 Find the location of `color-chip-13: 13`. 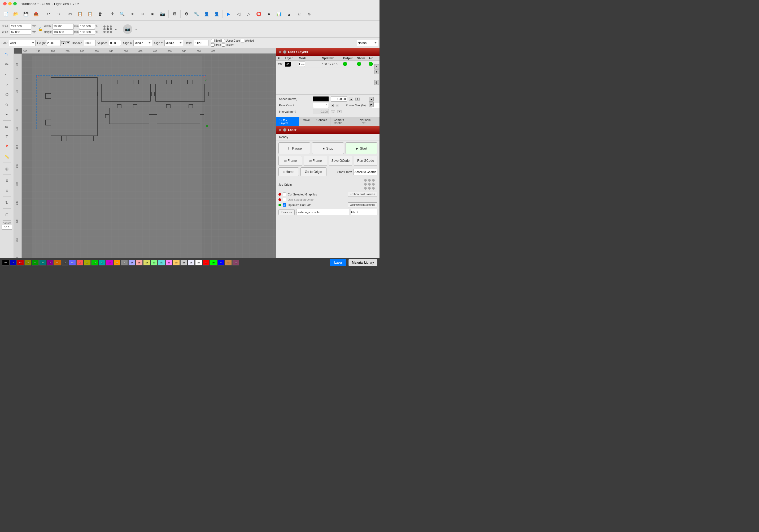

color-chip-13: 13 is located at coordinates (102, 263).